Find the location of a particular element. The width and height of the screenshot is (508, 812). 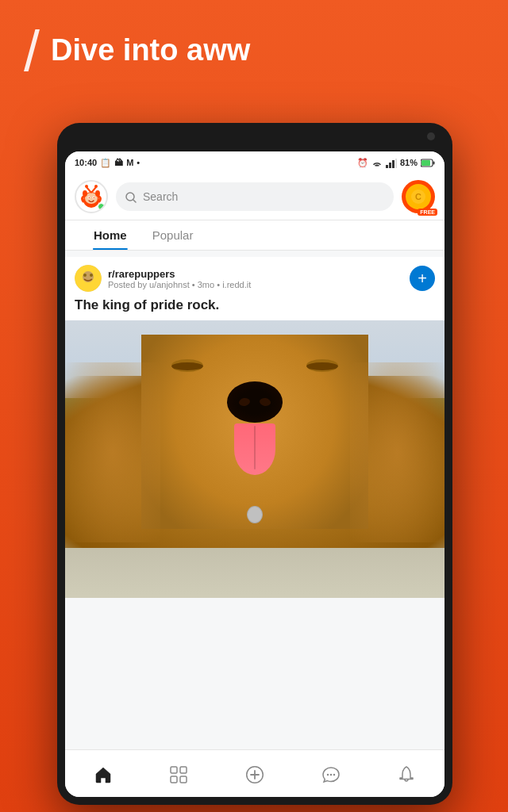

post-separator1: • is located at coordinates (195, 285).